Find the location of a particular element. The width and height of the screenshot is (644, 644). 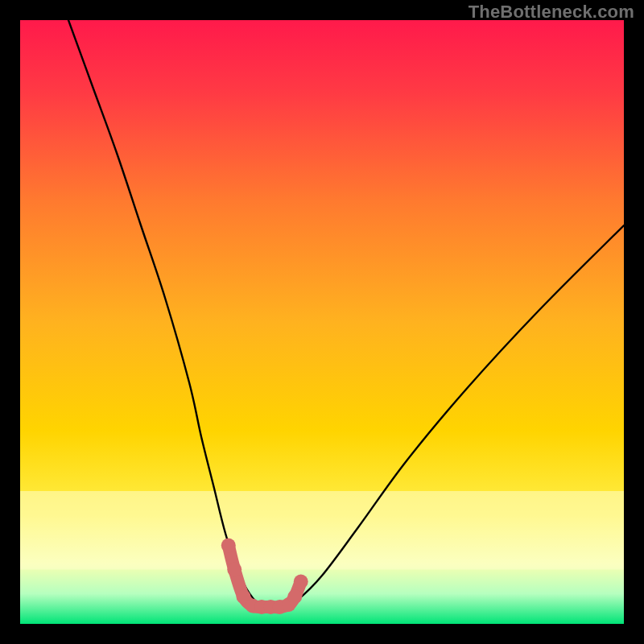

pale-yellow-band is located at coordinates (322, 530).